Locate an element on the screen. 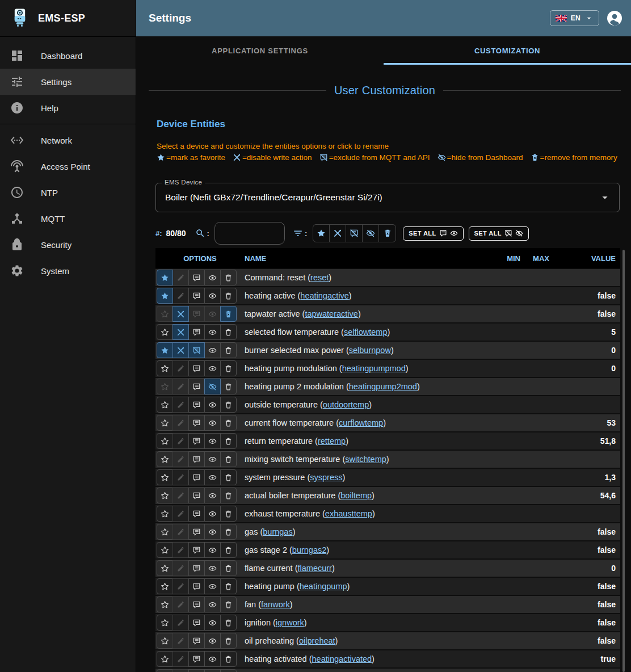  sidebar-item-system: System is located at coordinates (68, 271).